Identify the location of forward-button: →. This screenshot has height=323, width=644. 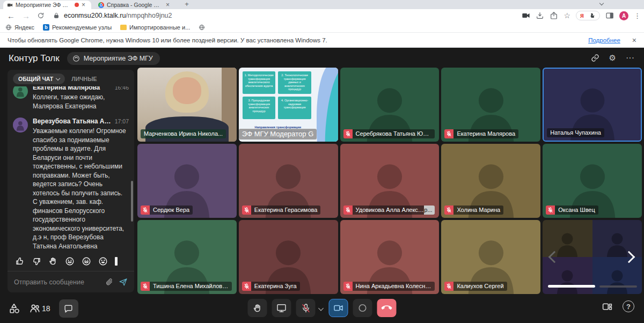
(26, 16).